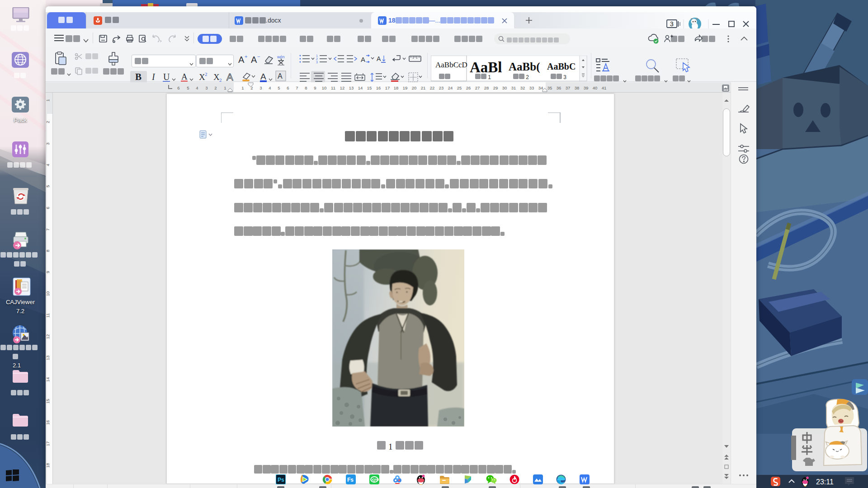 Image resolution: width=868 pixels, height=488 pixels. What do you see at coordinates (825, 482) in the screenshot?
I see `svg-text: 23:11` at bounding box center [825, 482].